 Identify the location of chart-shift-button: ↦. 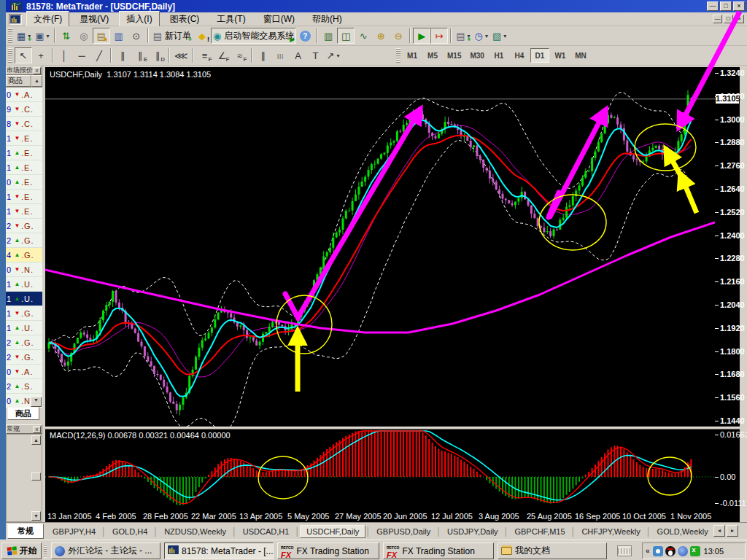
(439, 36).